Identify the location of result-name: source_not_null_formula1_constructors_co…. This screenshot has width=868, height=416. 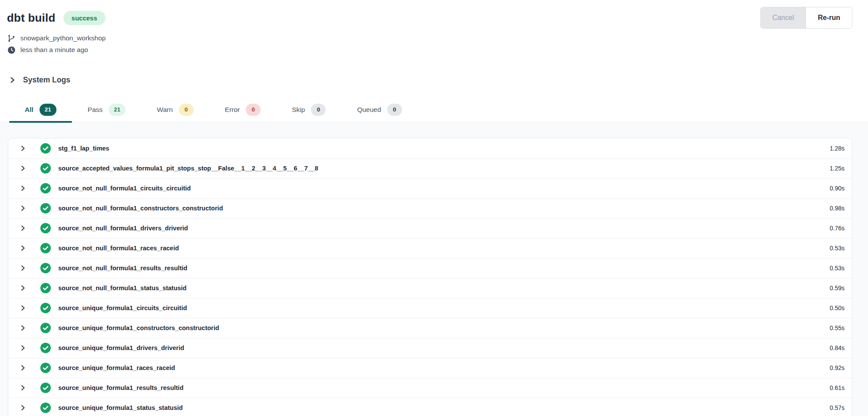
(141, 208).